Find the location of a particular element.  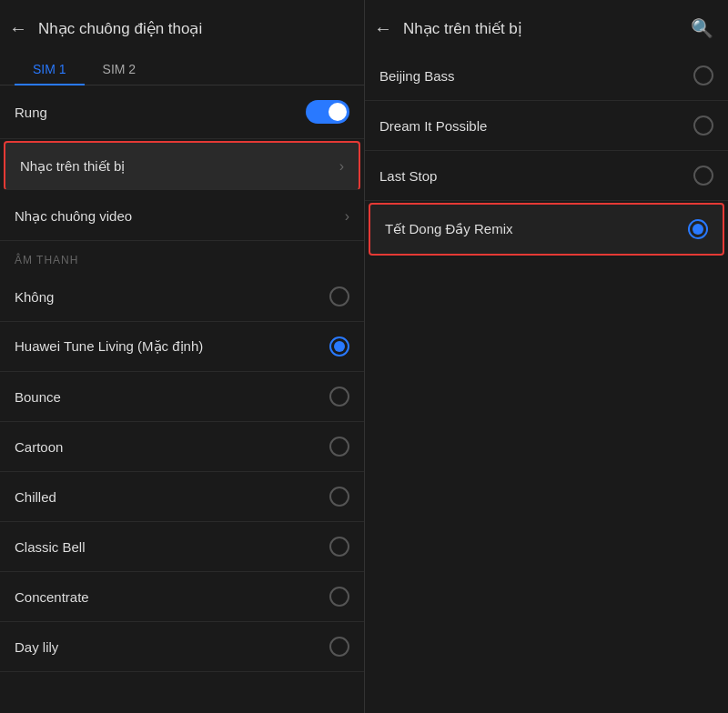

right-header: ← Nhạc trên thiết bị 🔍 is located at coordinates (546, 25).